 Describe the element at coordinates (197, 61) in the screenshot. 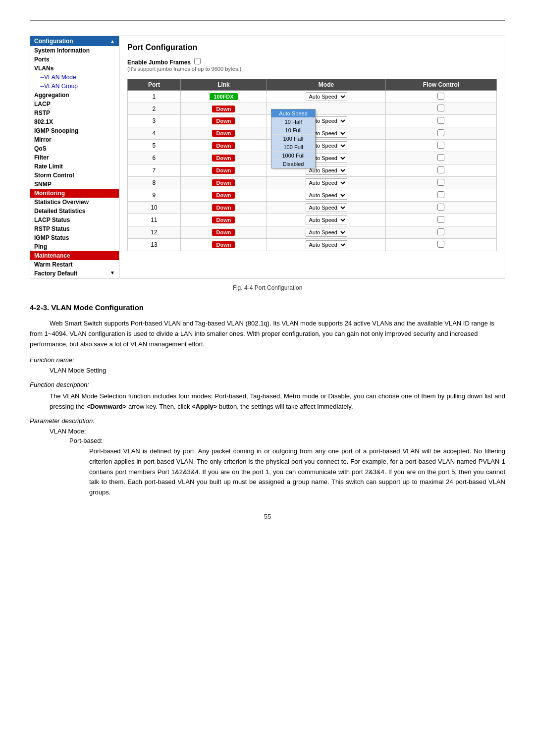

I see `jumbo-frames-checkbox` at that location.